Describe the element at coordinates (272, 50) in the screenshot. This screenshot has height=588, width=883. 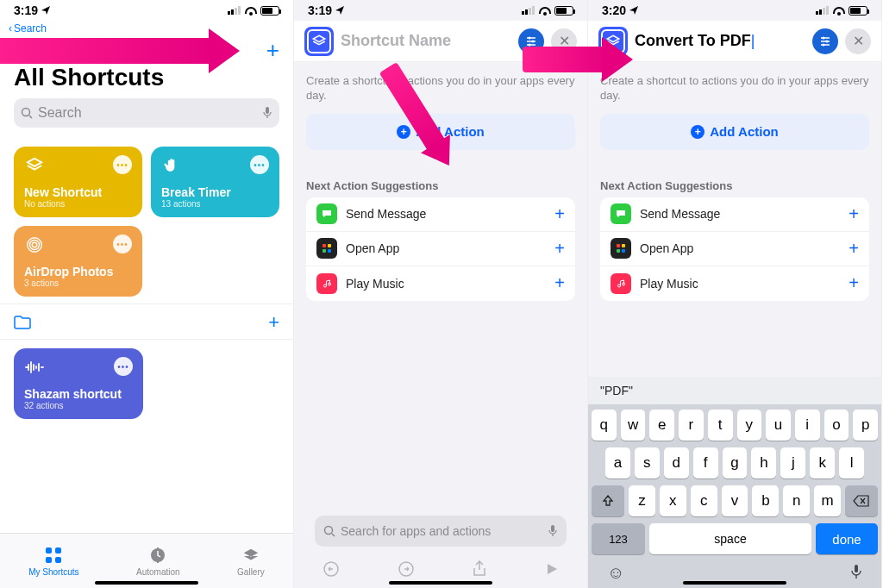
I see `add-shortcut-button: +` at that location.